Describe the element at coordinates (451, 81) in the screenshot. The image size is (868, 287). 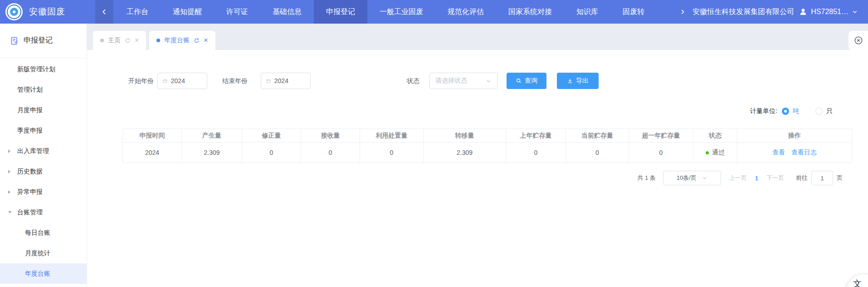
I see `status-placeholder: 请选择状态` at that location.